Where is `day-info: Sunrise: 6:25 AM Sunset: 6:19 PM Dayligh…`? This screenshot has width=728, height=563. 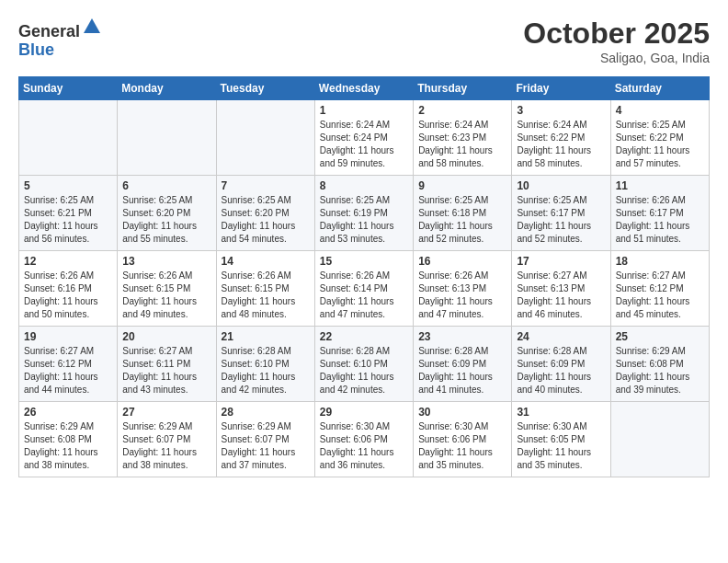
day-info: Sunrise: 6:25 AM Sunset: 6:19 PM Dayligh… is located at coordinates (364, 220).